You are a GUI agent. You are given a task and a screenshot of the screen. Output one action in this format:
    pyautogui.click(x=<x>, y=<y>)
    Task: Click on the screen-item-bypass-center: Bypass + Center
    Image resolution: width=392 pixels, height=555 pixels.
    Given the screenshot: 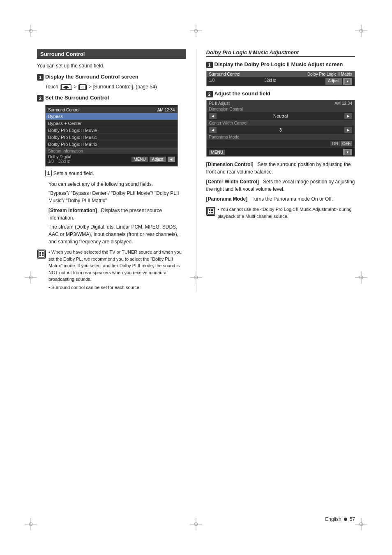 What is the action you would take?
    pyautogui.click(x=112, y=123)
    